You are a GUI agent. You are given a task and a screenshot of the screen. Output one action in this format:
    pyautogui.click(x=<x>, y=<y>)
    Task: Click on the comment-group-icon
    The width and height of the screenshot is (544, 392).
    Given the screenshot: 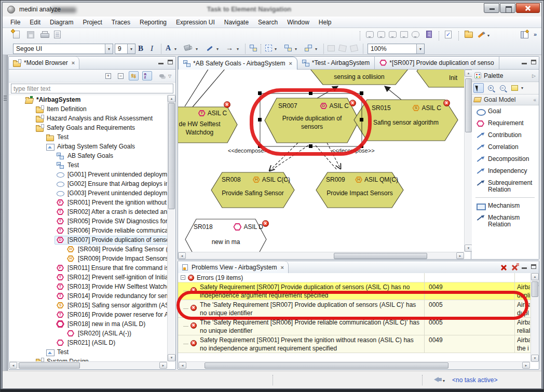 What is the action you would take?
    pyautogui.click(x=381, y=34)
    